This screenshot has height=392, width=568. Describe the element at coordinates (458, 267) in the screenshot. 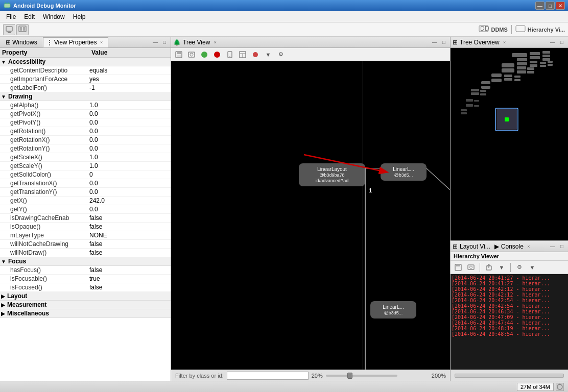

I see `console-save-btn` at that location.